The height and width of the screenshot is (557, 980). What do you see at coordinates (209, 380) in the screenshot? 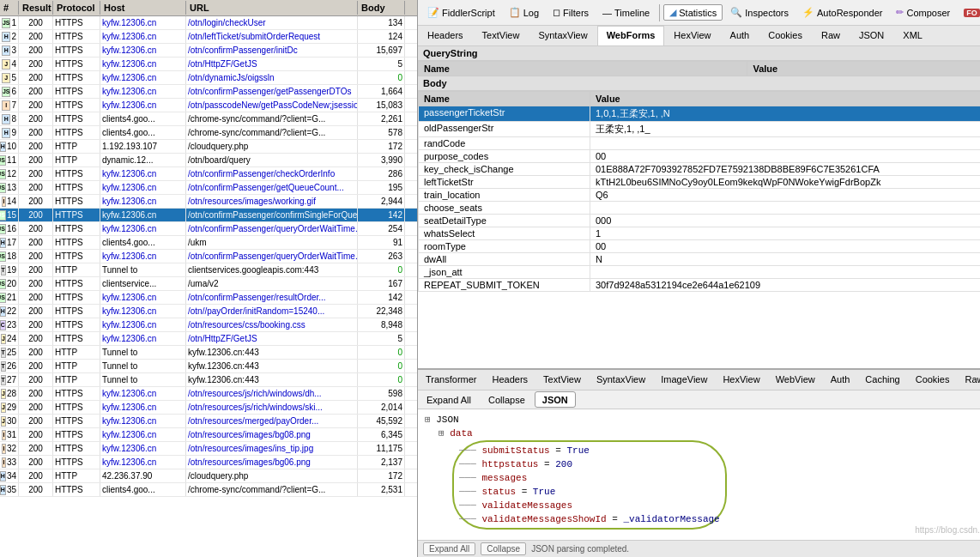
I see `table-row: T27 200 HTTP Tunnel to kyfw.12306.cn:443…` at bounding box center [209, 380].